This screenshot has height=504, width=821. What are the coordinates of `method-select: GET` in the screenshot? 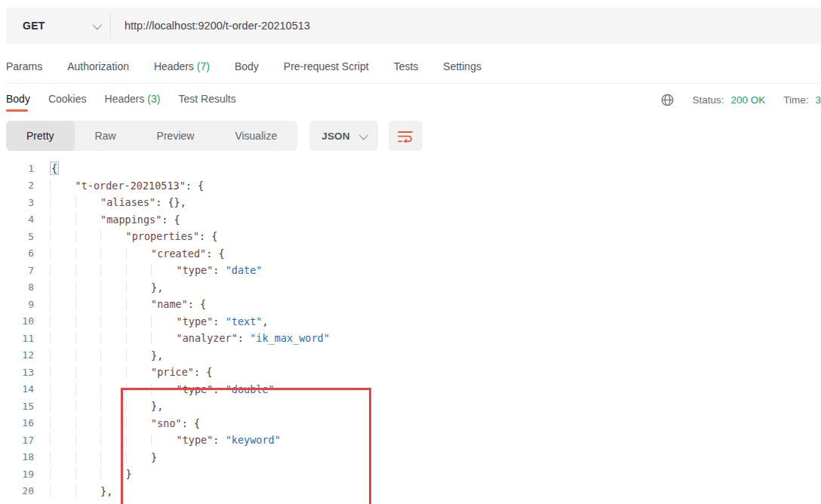 It's located at (58, 26).